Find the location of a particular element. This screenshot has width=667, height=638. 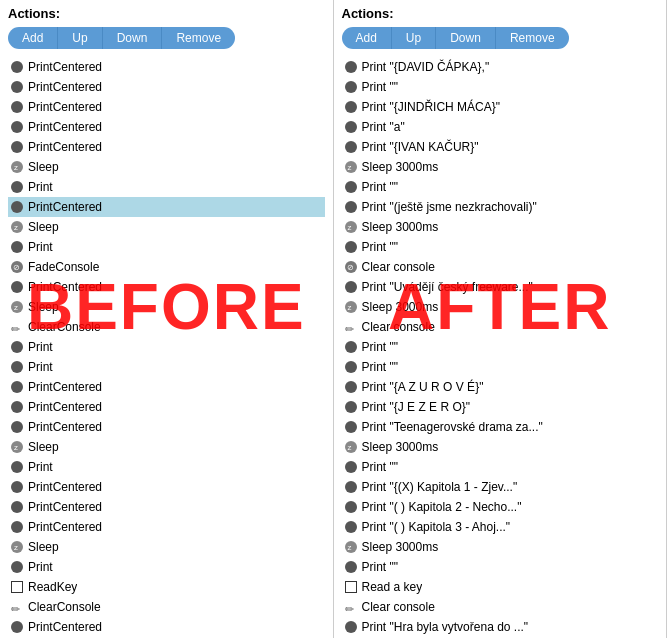

action-label: Print "{JINDŘICH MÁCA}" is located at coordinates (432, 107).